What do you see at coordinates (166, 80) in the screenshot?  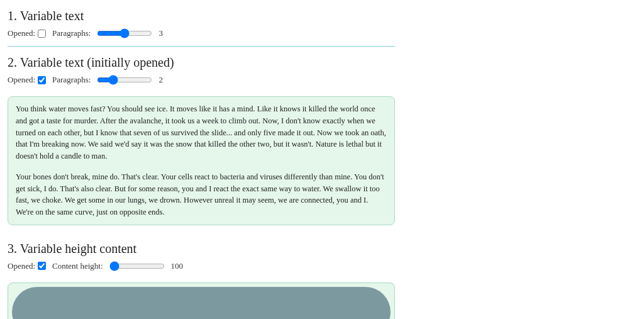 I see `paragraphs-value: 2` at bounding box center [166, 80].